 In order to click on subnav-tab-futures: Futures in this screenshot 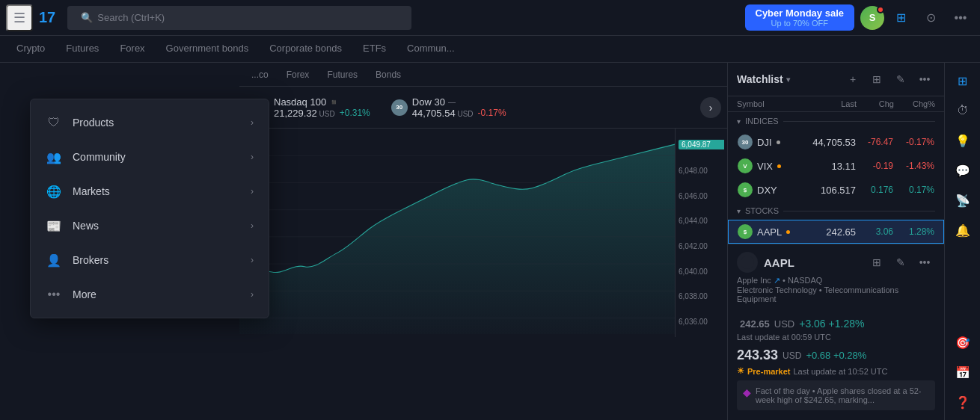, I will do `click(343, 75)`.